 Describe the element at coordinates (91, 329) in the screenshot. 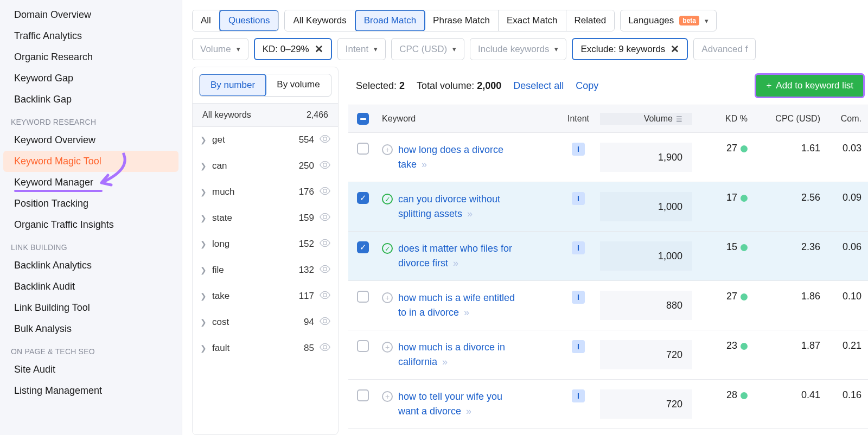

I see `sidebar-item: Bulk Analysis` at that location.